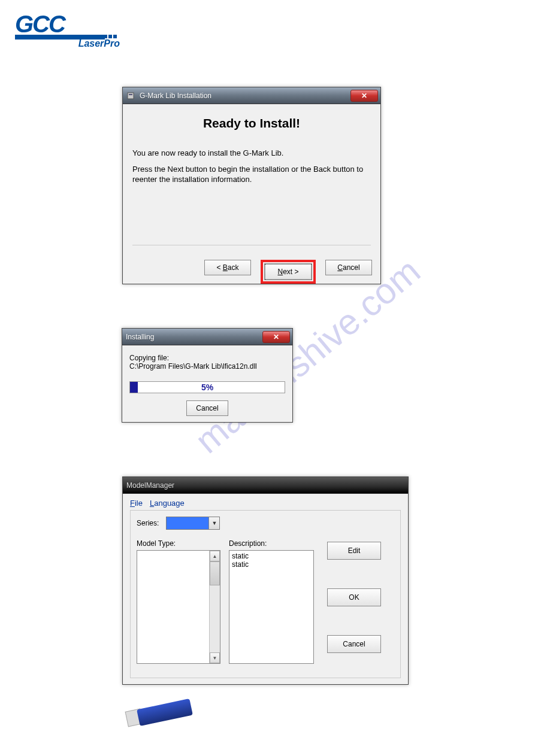 This screenshot has width=535, height=756. Describe the element at coordinates (267, 485) in the screenshot. I see `modelmanager-title: ModelManager` at that location.